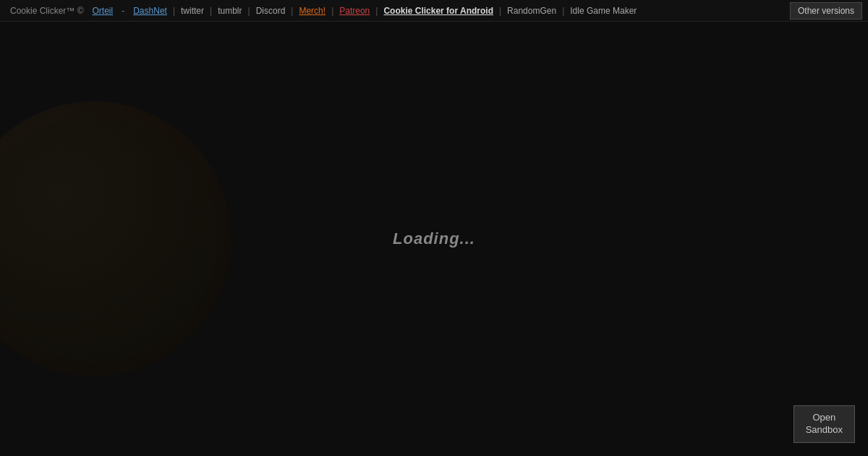 The height and width of the screenshot is (456, 868). I want to click on copyright-text: Cookie Clicker™ ©, so click(47, 11).